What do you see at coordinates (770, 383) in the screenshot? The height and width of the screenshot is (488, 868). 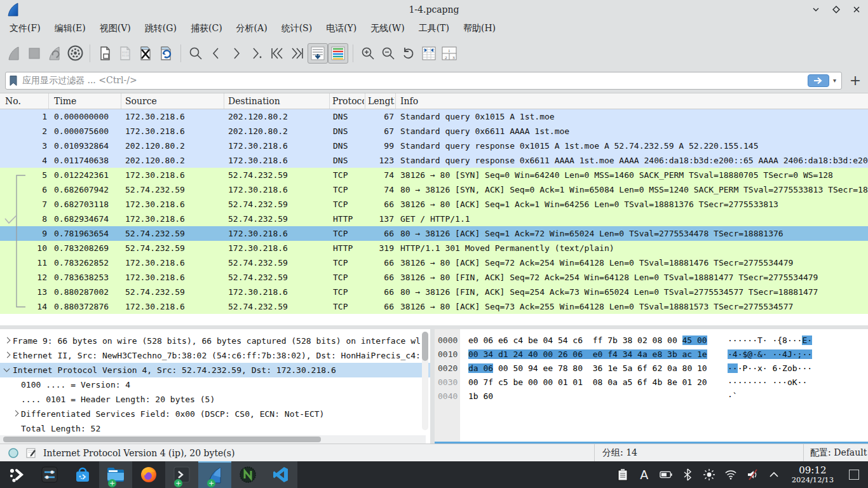 I see `hex-ascii: ········ ···oK··` at bounding box center [770, 383].